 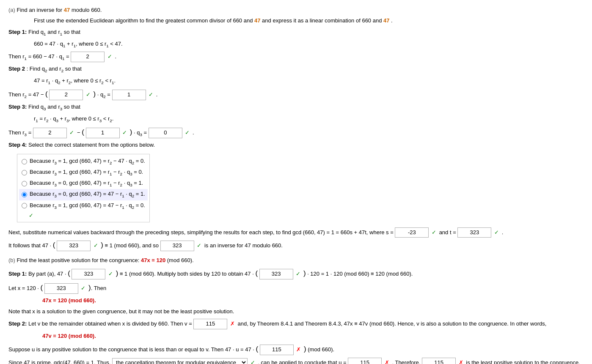 I want to click on where-text-2: where, so click(x=81, y=80).